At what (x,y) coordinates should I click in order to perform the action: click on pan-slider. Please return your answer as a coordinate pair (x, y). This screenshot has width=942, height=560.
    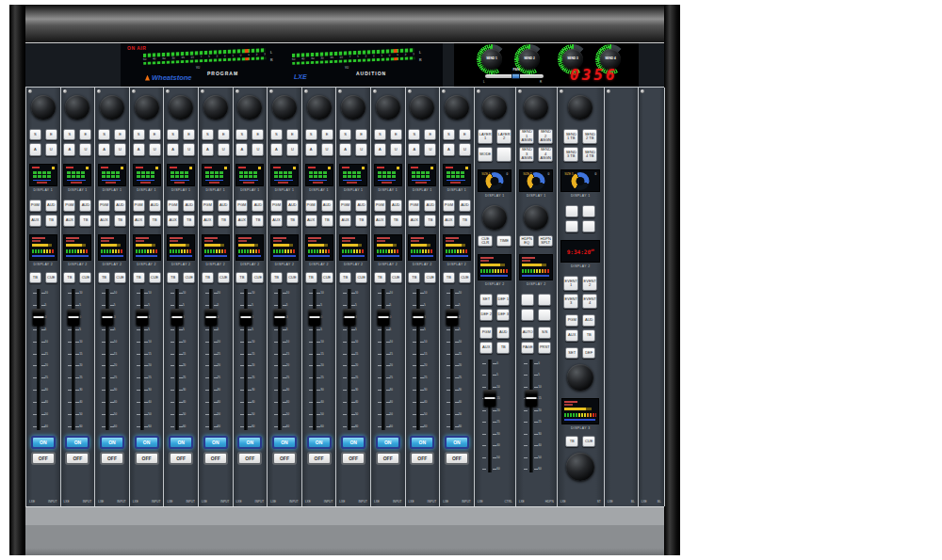
    Looking at the image, I should click on (514, 76).